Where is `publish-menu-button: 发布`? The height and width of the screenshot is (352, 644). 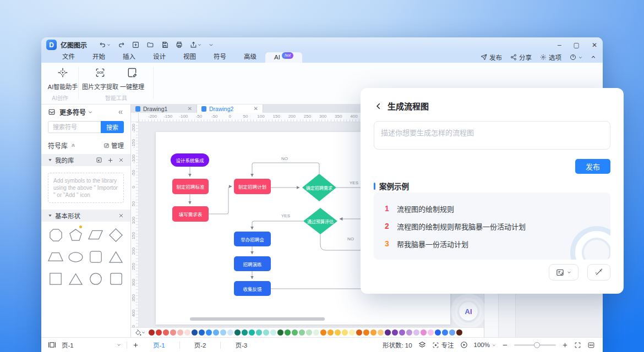 publish-menu-button: 发布 is located at coordinates (491, 57).